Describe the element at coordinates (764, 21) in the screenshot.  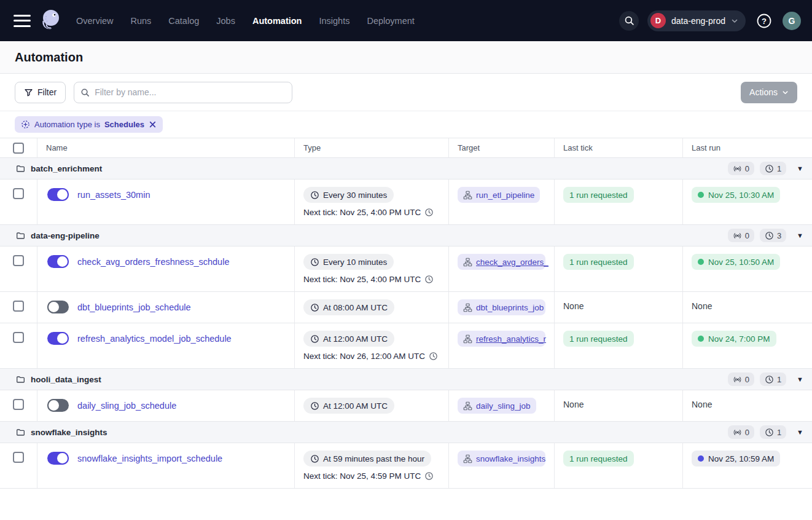
I see `help-button: ?` at that location.